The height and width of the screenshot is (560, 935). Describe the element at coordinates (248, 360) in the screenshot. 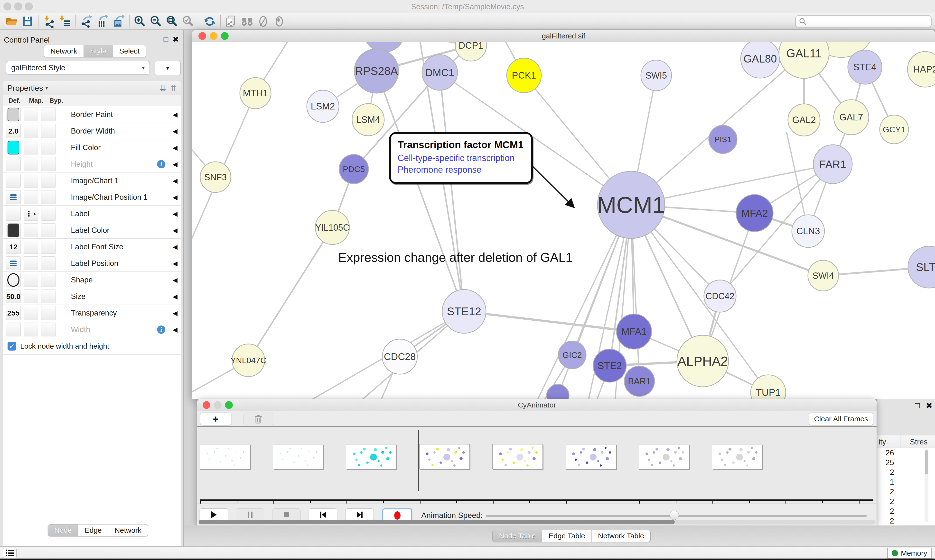

I see `network-node-ynl047c: YNL047C` at that location.